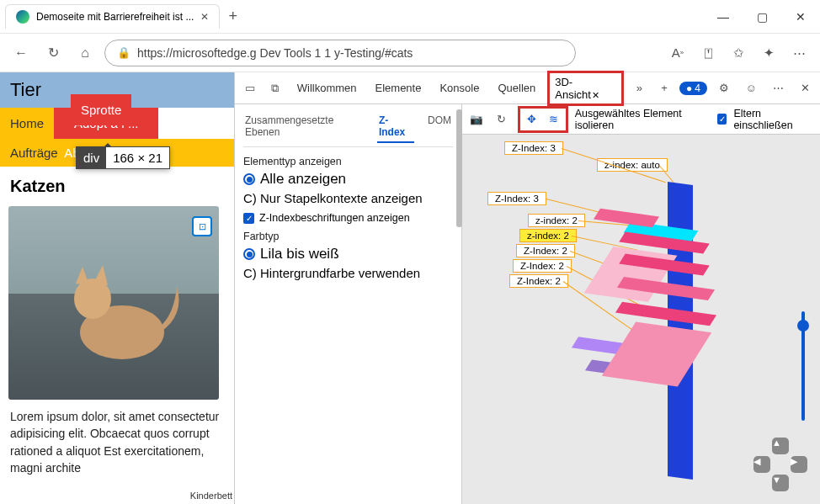 The width and height of the screenshot is (820, 504). Describe the element at coordinates (117, 443) in the screenshot. I see `lorem-text: Lorem ipsum dolor, sit amet consectetur …` at that location.